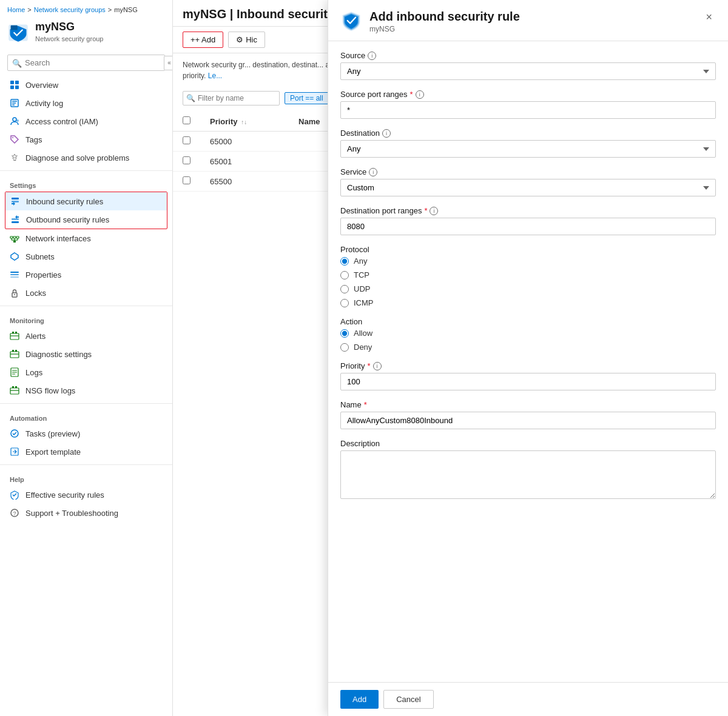 The image size is (728, 716). What do you see at coordinates (377, 366) in the screenshot?
I see `priority-info-icon: i` at bounding box center [377, 366].